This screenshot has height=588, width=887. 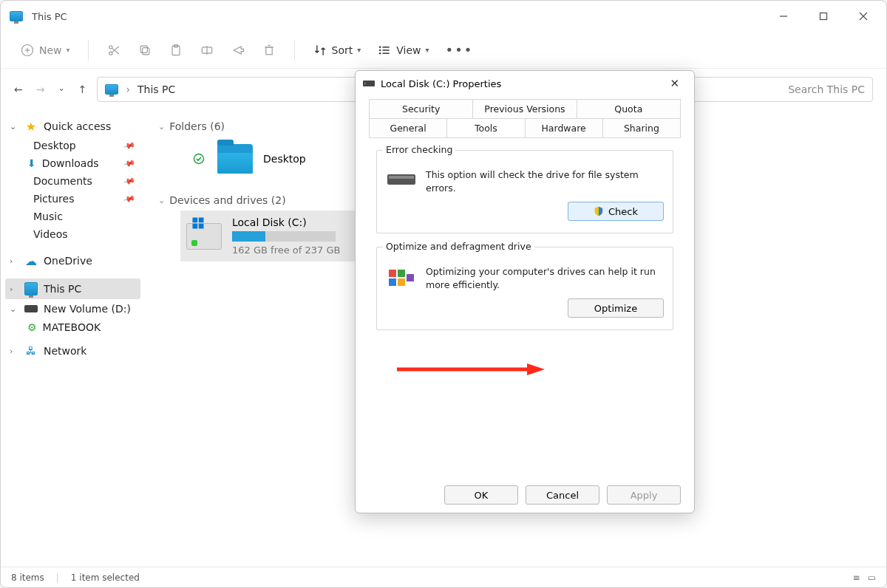 I want to click on optimize-label: Optimize, so click(x=616, y=309).